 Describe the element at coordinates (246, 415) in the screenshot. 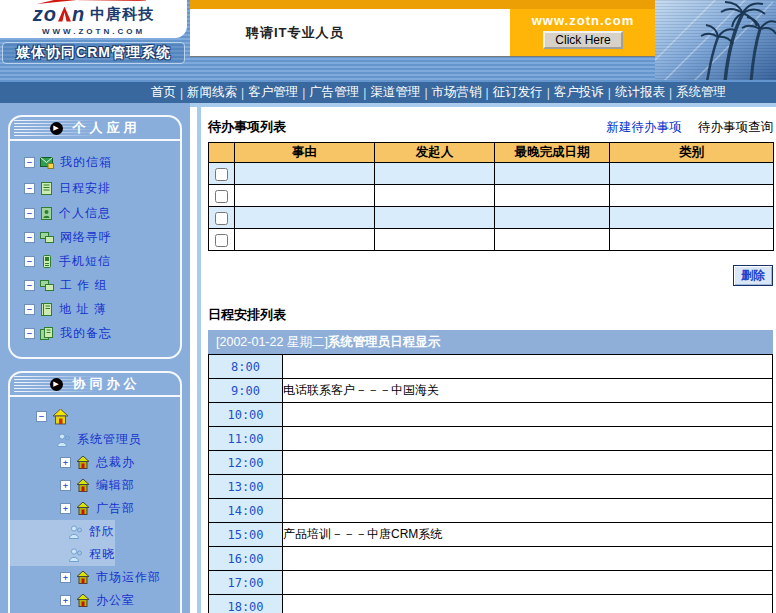

I see `time-cell: 10:00` at that location.